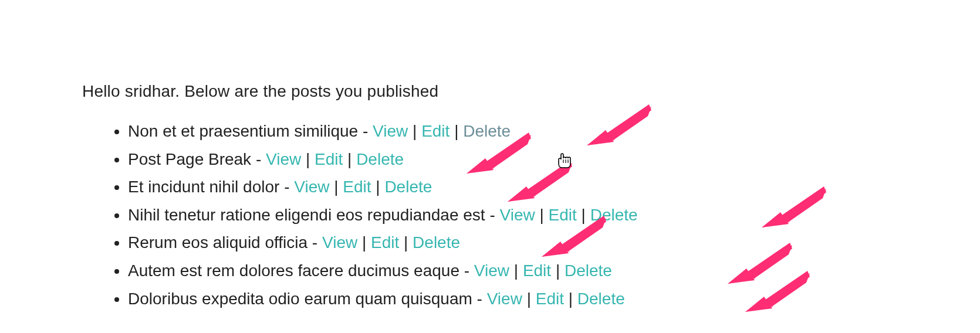 This screenshot has width=980, height=333. What do you see at coordinates (218, 243) in the screenshot?
I see `post-title: Rerum eos aliquid officia` at bounding box center [218, 243].